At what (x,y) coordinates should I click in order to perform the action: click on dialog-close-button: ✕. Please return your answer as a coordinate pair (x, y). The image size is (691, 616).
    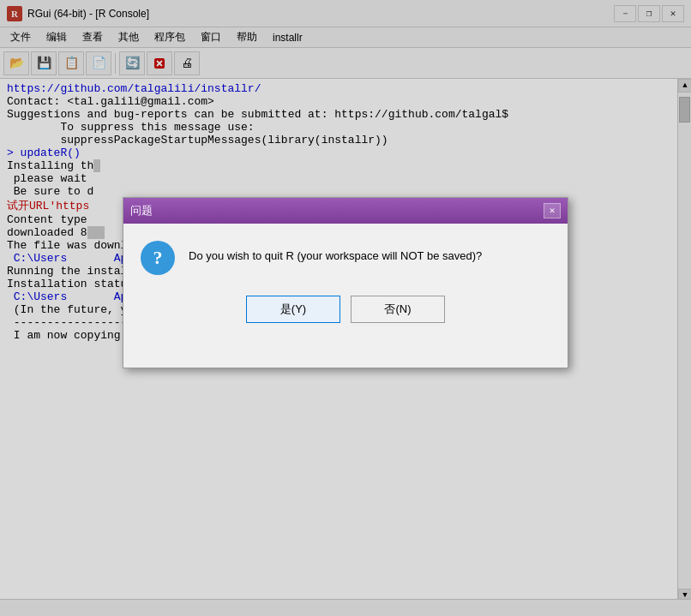
    Looking at the image, I should click on (552, 211).